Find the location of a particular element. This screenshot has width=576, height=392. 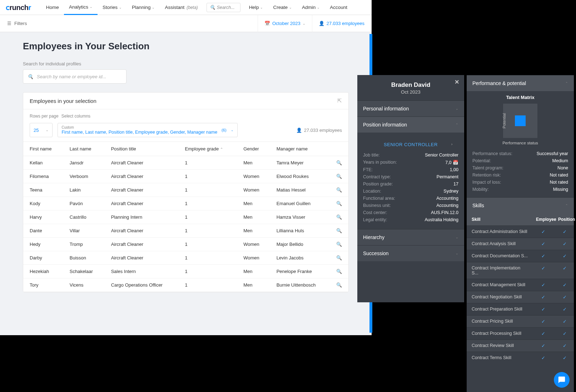

profile-date: Oct 2023 is located at coordinates (411, 95).